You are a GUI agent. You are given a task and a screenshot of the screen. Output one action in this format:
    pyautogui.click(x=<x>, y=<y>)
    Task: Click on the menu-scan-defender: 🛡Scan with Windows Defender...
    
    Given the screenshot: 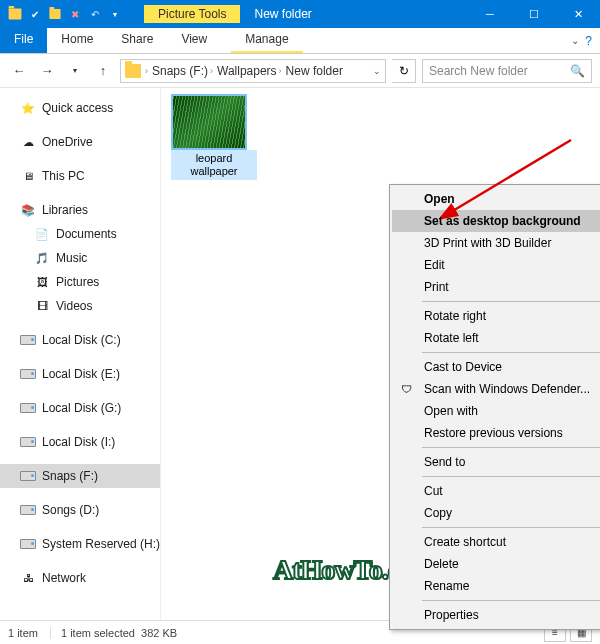 What is the action you would take?
    pyautogui.click(x=496, y=389)
    